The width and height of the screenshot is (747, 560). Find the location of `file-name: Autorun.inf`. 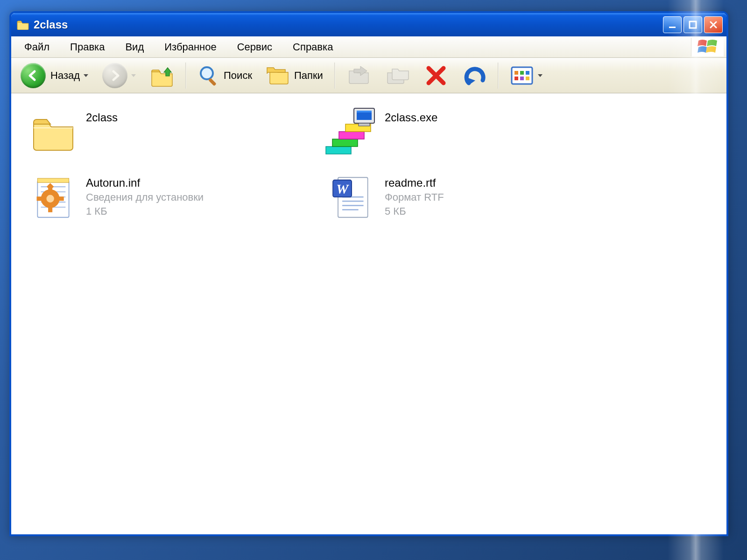

file-name: Autorun.inf is located at coordinates (145, 183).